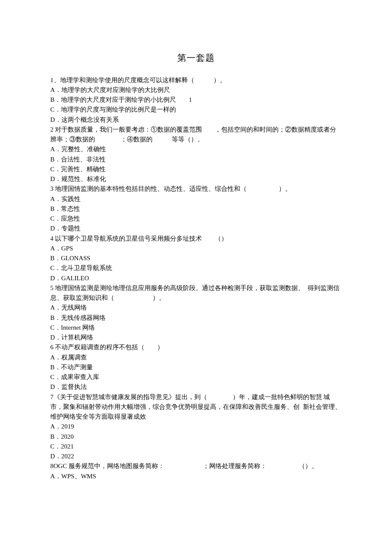 This screenshot has width=392, height=555. I want to click on question-option: C．应急性, so click(196, 219).